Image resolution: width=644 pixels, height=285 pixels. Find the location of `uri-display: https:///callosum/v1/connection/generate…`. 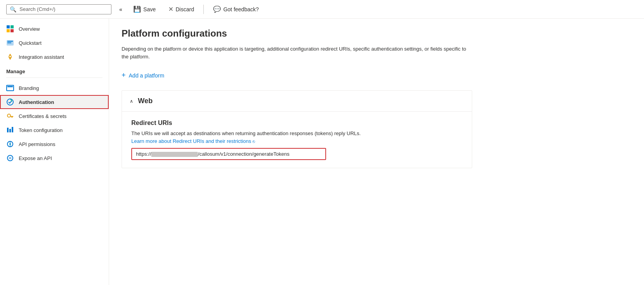

uri-display: https:///callosum/v1/connection/generate… is located at coordinates (297, 154).